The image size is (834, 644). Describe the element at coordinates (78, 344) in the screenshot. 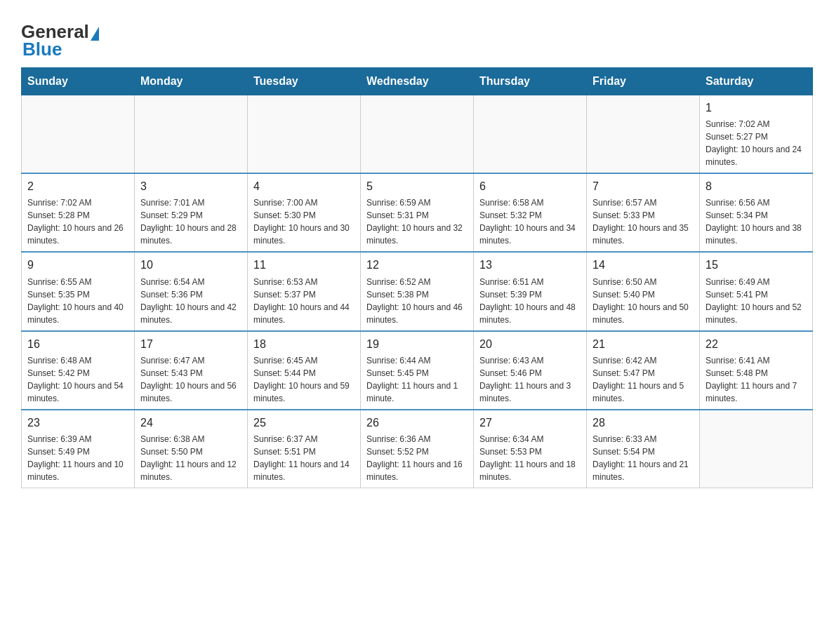

I see `day-number: 16` at that location.